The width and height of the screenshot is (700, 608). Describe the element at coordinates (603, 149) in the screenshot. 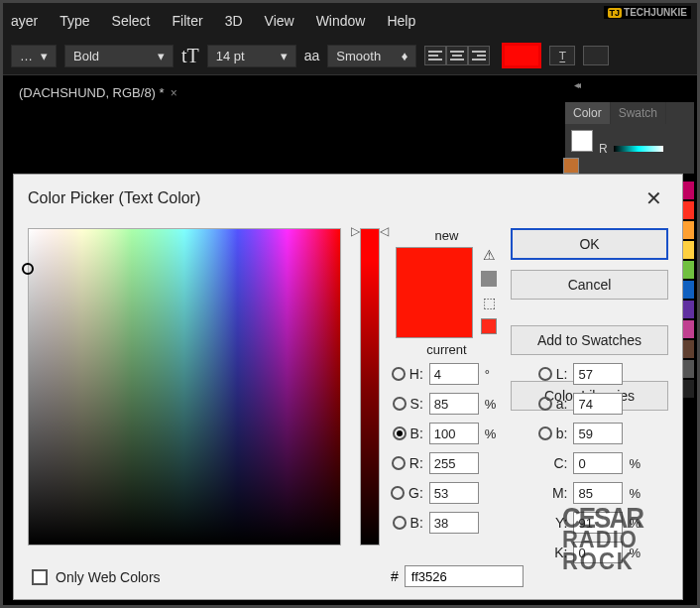

I see `r-channel-label: R` at that location.